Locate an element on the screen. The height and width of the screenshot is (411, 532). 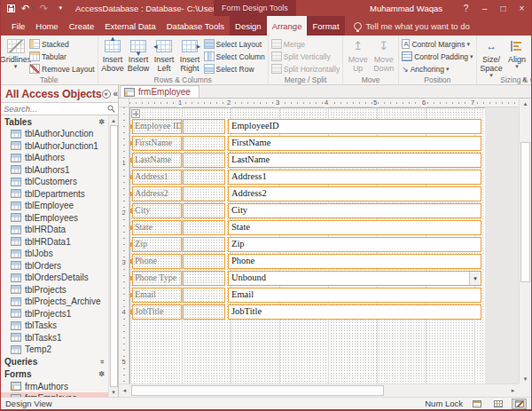
control-margins-button: AControl Margins▾ is located at coordinates (437, 44).